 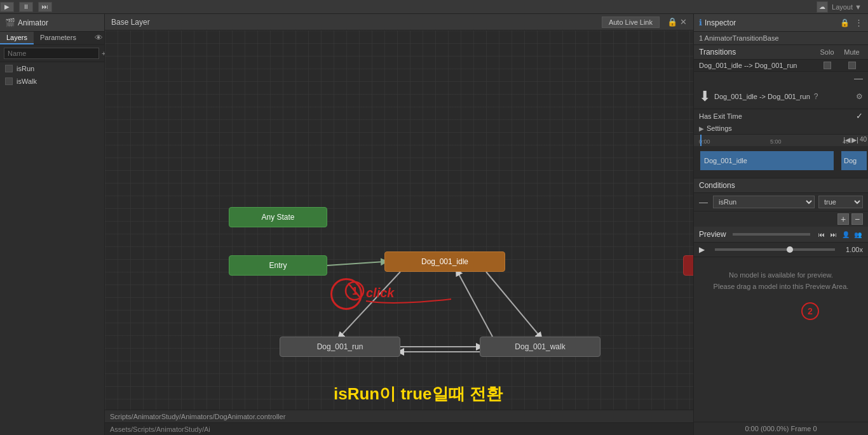 I want to click on transition-detail: ⬇ Dog_001_idle -> Dog_001_run ? ⚙, so click(x=781, y=97).